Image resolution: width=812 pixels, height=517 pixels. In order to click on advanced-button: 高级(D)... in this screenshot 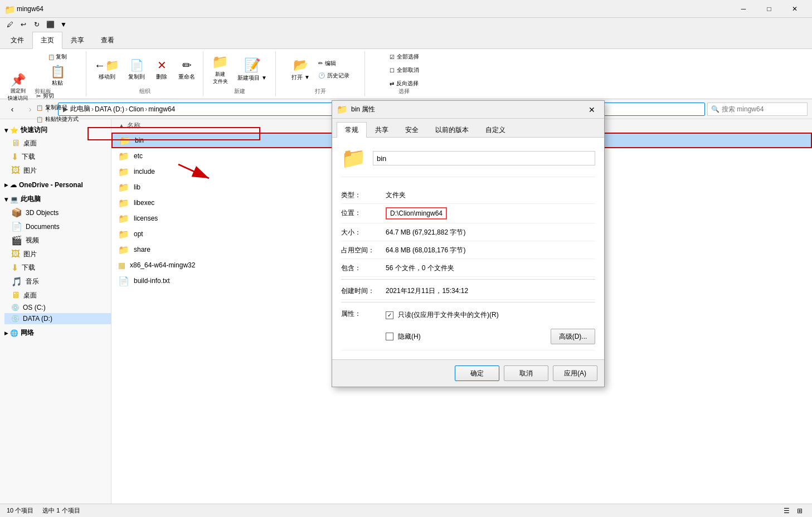, I will do `click(573, 336)`.